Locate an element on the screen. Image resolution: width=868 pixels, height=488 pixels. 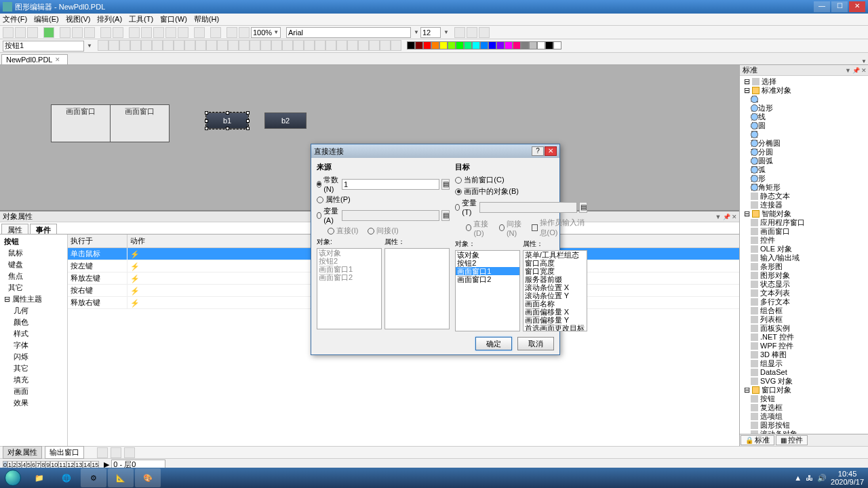
var-browse-button: ▤ is located at coordinates (446, 216).